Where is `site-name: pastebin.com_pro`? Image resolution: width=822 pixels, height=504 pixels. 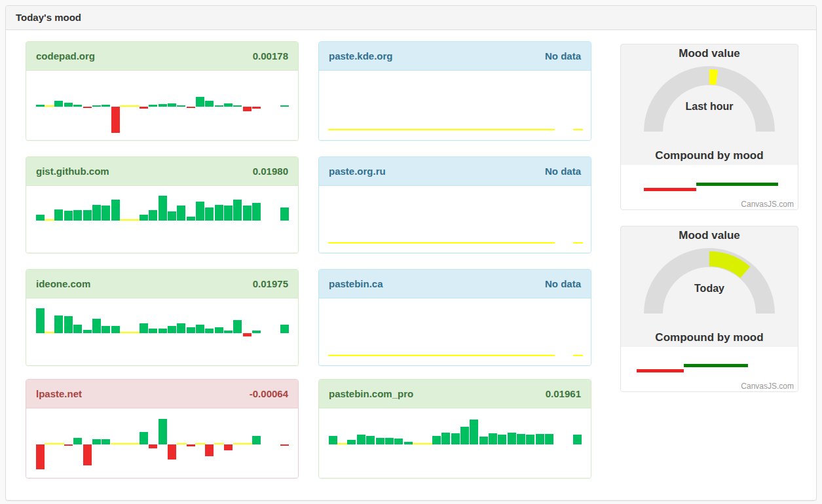
site-name: pastebin.com_pro is located at coordinates (371, 394).